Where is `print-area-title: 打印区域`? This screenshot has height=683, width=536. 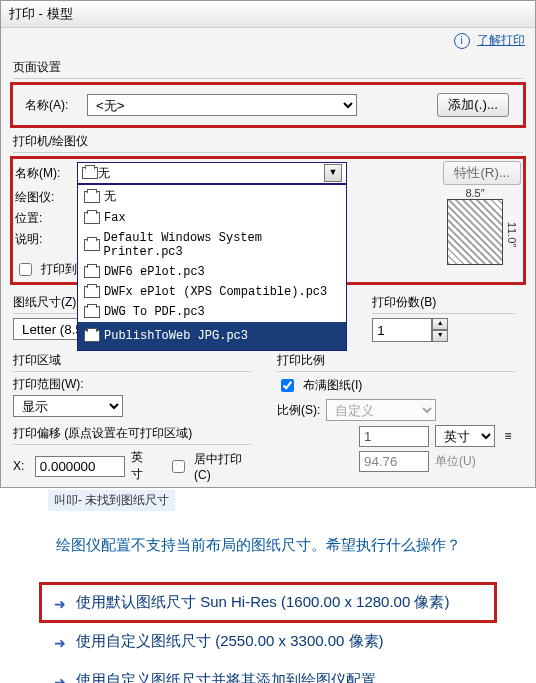 print-area-title: 打印区域 is located at coordinates (132, 360).